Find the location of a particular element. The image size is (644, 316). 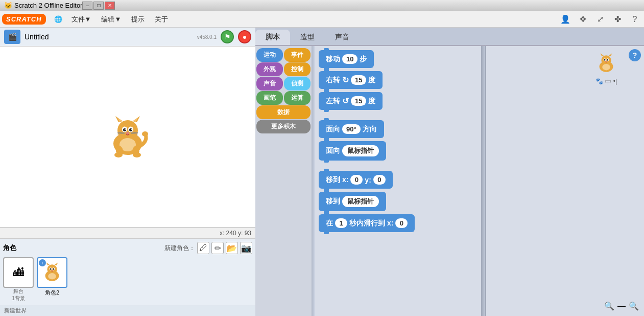

sprites-panel: 角色 新建角色： 🖊 ✏ 📂 📷 🏙 舞台 1背景 is located at coordinates (128, 272).